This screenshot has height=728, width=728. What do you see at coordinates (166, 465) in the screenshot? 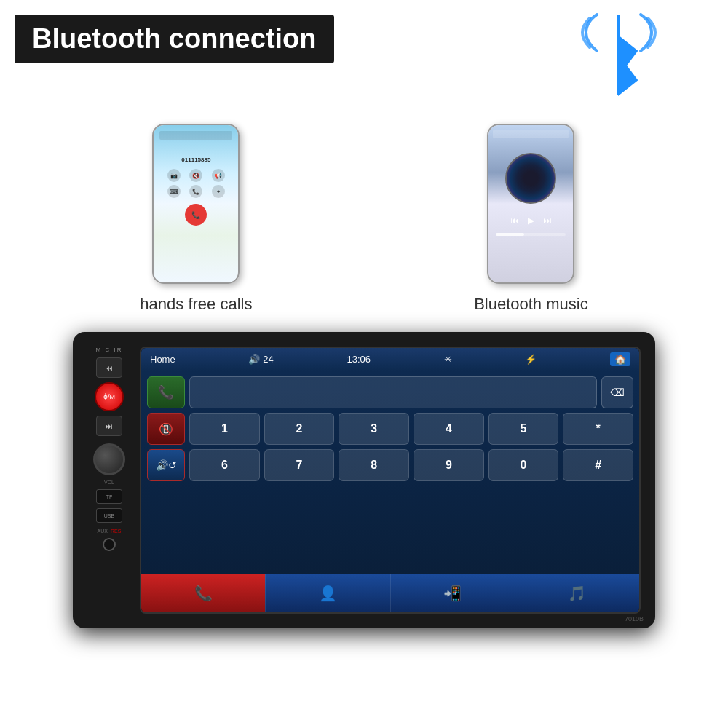
I see `speaker-icon-btn: 🔊↺` at bounding box center [166, 465].